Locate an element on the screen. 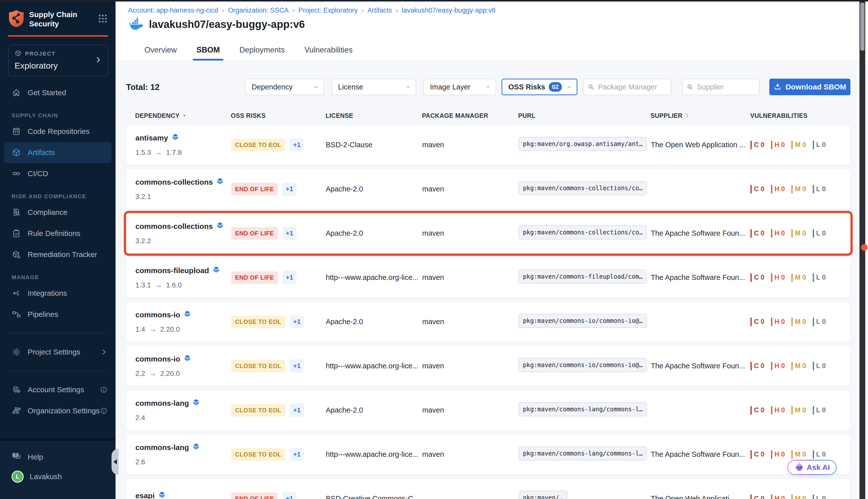  table-row-antisamy: antisamy 1.5.3 → 1.7.8 CLOSE TO EOL +1 B… is located at coordinates (488, 145).